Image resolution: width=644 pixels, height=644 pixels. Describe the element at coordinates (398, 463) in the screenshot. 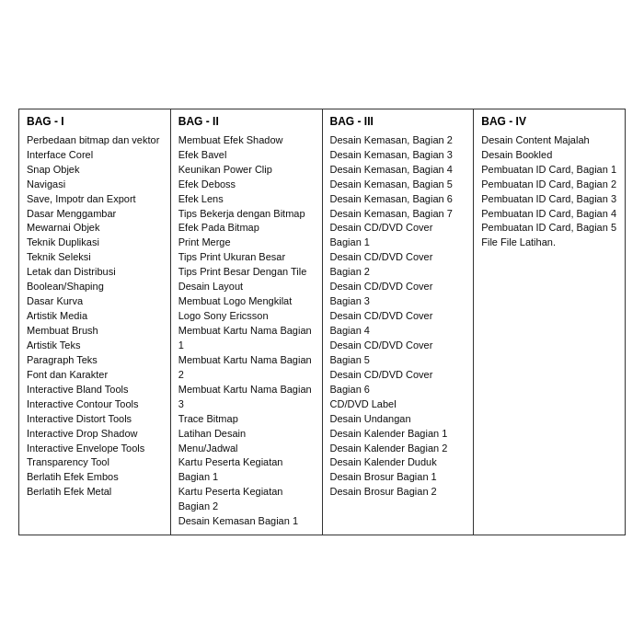

I see `list-item: Desain Kalender Duduk` at that location.